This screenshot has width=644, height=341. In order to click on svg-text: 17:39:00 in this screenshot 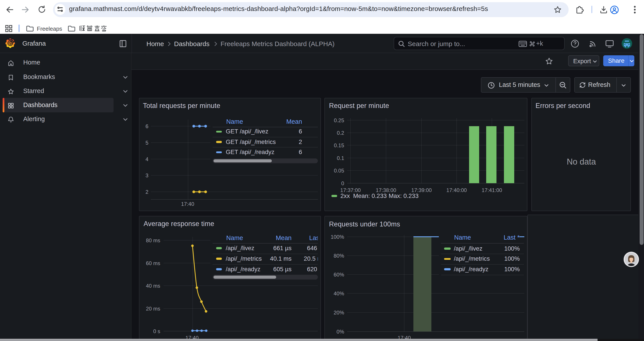, I will do `click(421, 190)`.